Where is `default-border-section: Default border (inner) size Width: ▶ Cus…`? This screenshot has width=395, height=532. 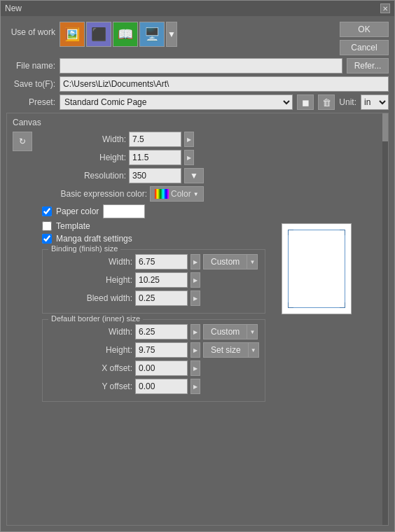 default-border-section: Default border (inner) size Width: ▶ Cus… is located at coordinates (154, 360).